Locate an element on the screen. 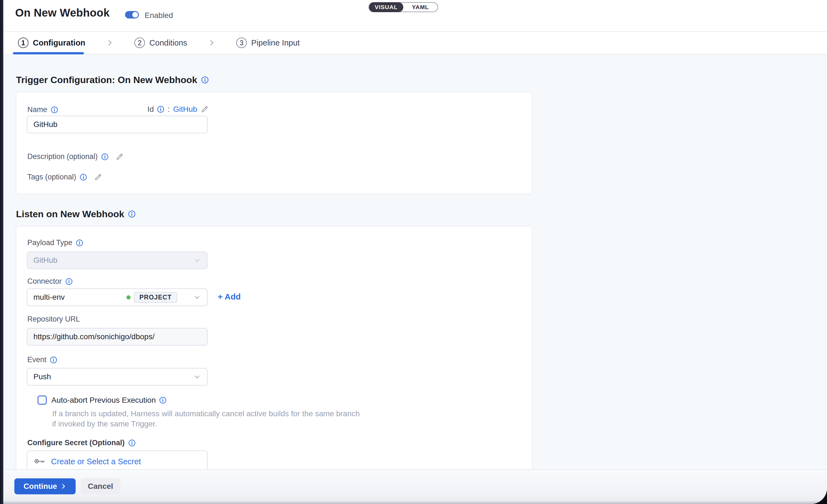  listen-on-webhook-heading: Listen on New Webhook is located at coordinates (76, 214).